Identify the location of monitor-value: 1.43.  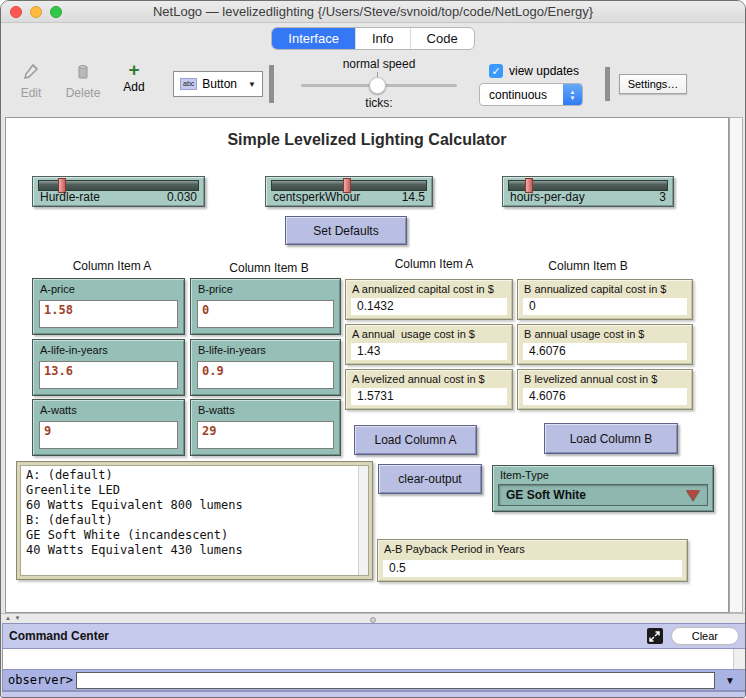
(429, 352).